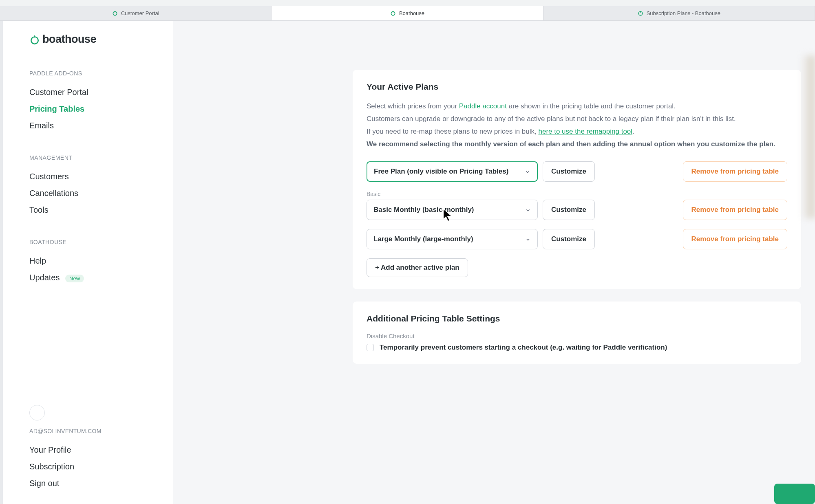 The height and width of the screenshot is (504, 815). I want to click on checkbox-row: Temporarily prevent customers starting a…, so click(577, 348).